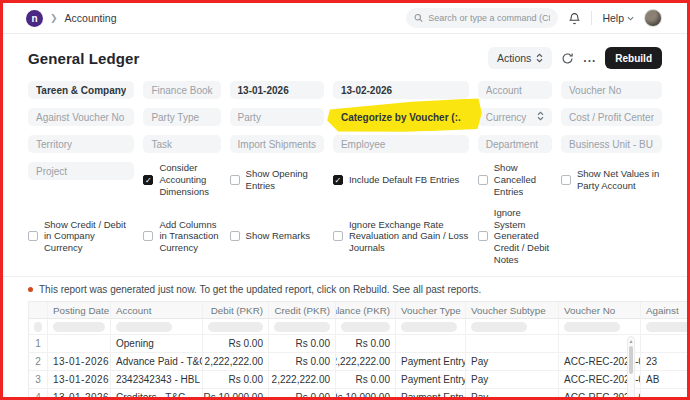 This screenshot has width=690, height=400. What do you see at coordinates (182, 236) in the screenshot?
I see `checkbox-add-columns-in-transaction-cur: Add Columns in Transaction Currency` at bounding box center [182, 236].